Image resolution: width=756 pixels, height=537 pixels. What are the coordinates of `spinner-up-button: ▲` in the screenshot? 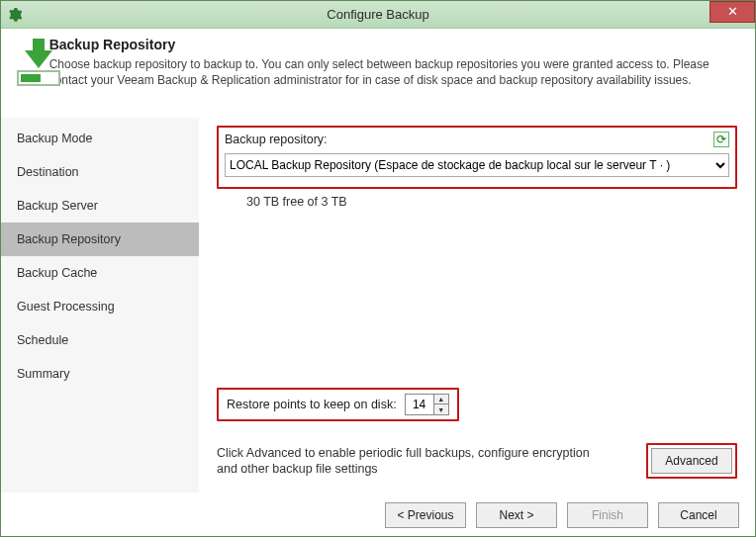 It's located at (441, 400).